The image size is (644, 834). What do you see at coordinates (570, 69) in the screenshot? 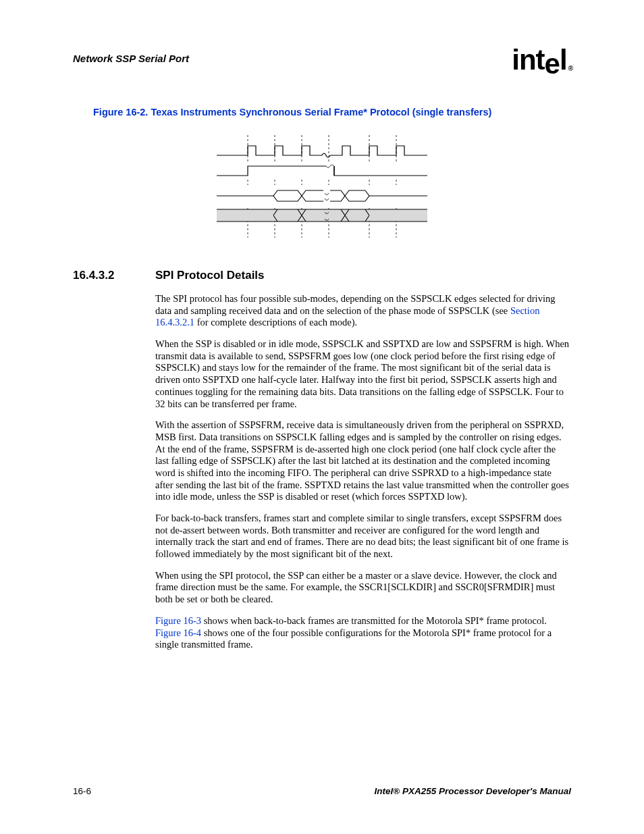
I see `registered-mark: ®` at bounding box center [570, 69].